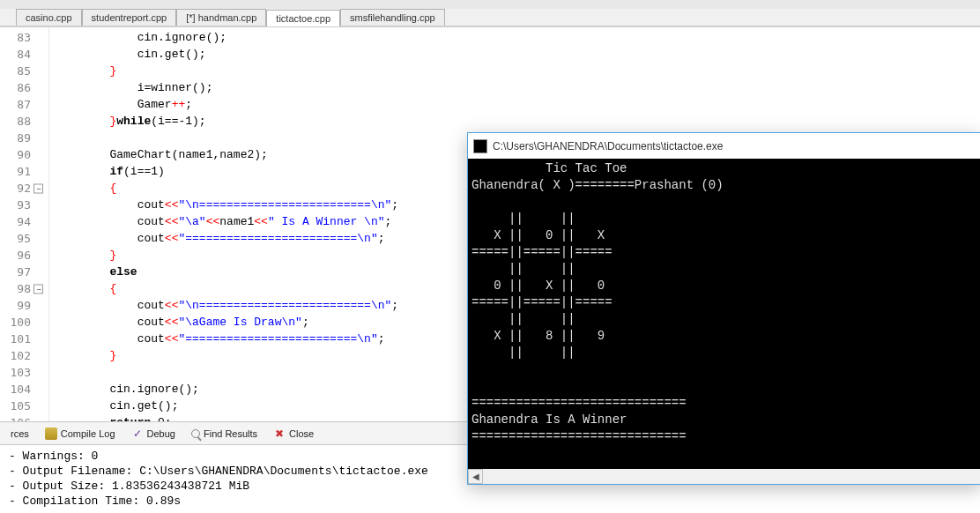 The width and height of the screenshot is (980, 513). What do you see at coordinates (279, 434) in the screenshot?
I see `close-icon` at bounding box center [279, 434].